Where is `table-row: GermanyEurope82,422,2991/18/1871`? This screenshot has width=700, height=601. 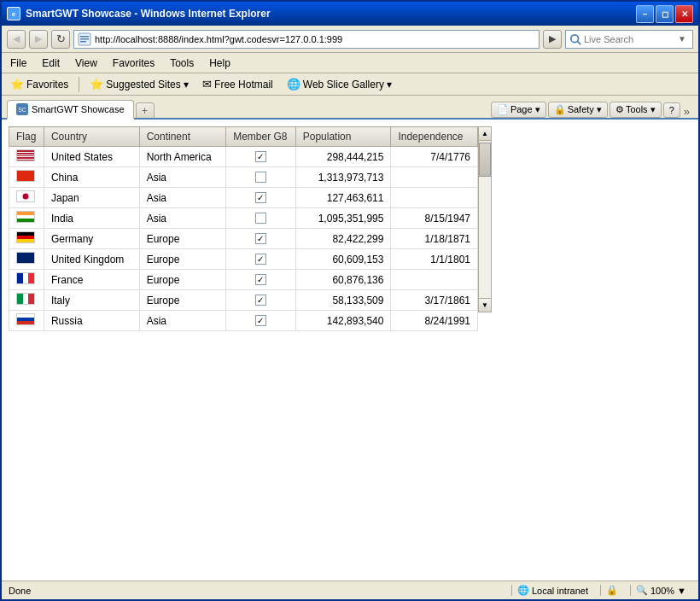
table-row: GermanyEurope82,422,2991/18/1871 is located at coordinates (244, 239).